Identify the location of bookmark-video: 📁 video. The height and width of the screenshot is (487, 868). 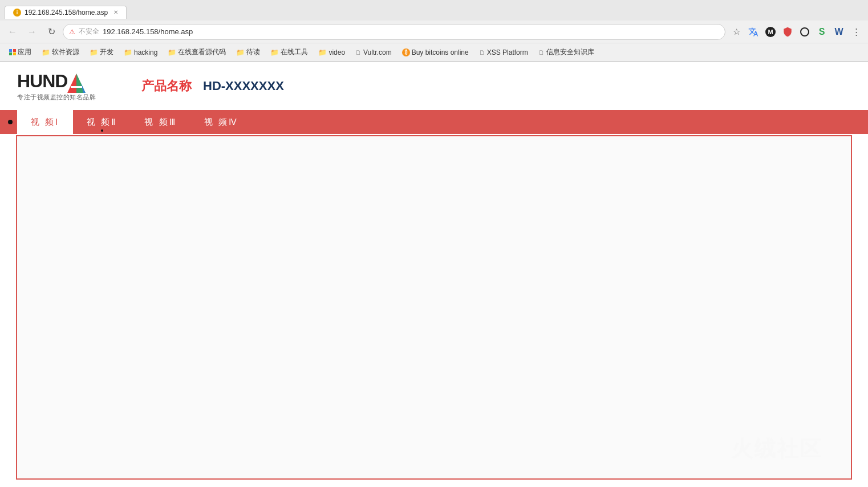
(332, 52).